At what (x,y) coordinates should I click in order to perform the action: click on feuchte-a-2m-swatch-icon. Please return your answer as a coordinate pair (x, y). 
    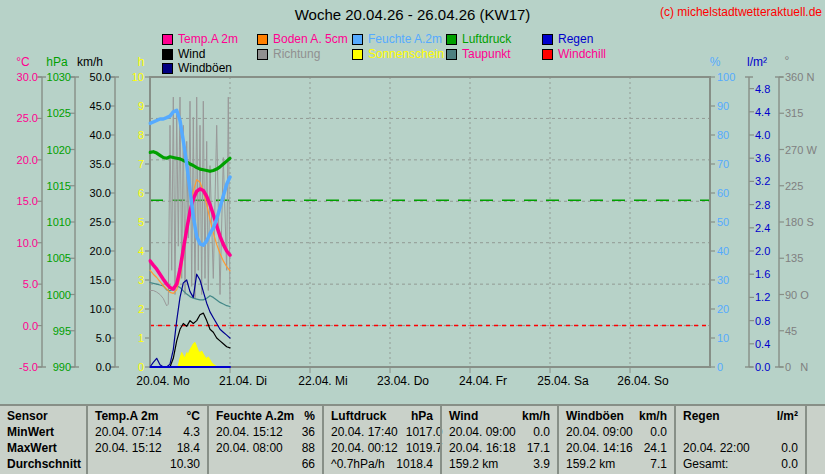
    Looking at the image, I should click on (358, 40).